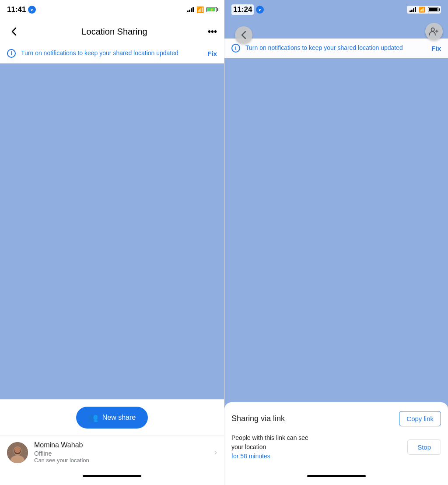 The image size is (448, 485). Describe the element at coordinates (119, 418) in the screenshot. I see `new-share-label: New share` at that location.